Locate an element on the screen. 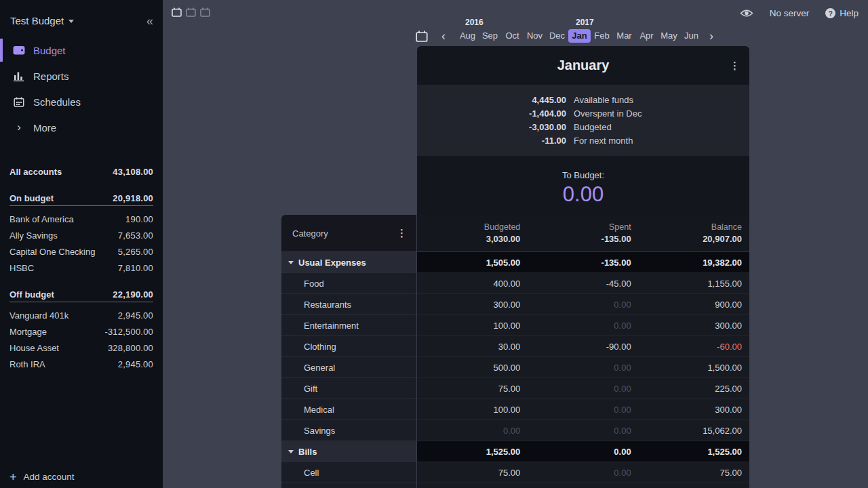 This screenshot has height=488, width=868. table-row-restaurants: Restaurants 300.00 0.00 900.00 is located at coordinates (515, 305).